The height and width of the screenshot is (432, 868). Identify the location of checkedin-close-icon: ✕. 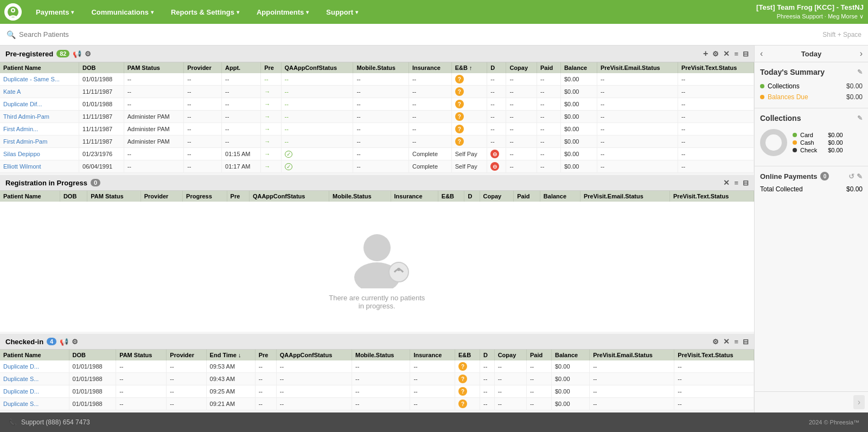
(726, 341).